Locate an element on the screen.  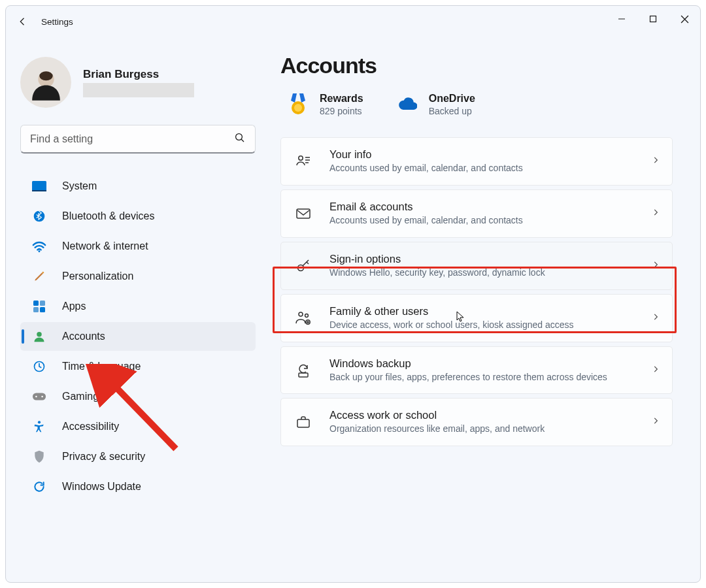
profile-block: Brian Burgess is located at coordinates (138, 82).